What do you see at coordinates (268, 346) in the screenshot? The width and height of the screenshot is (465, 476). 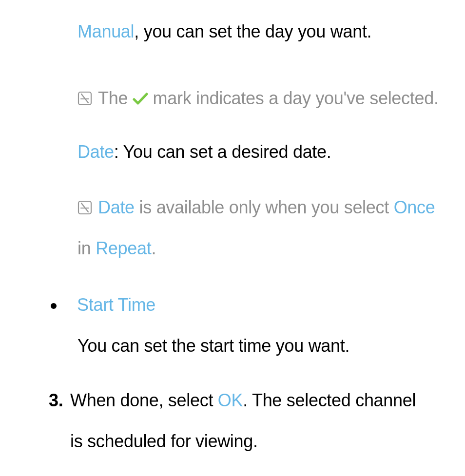 I see `text-start-time-body: You can set the start time you want.` at bounding box center [268, 346].